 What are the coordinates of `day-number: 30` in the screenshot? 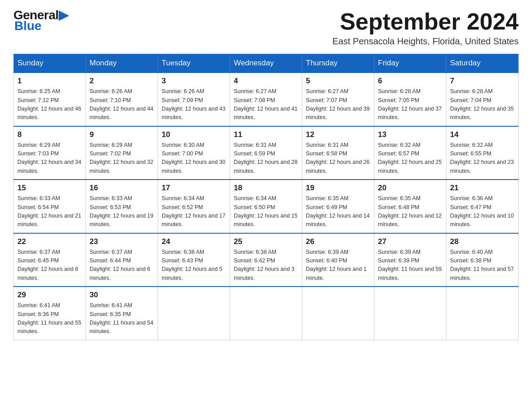 It's located at (122, 295).